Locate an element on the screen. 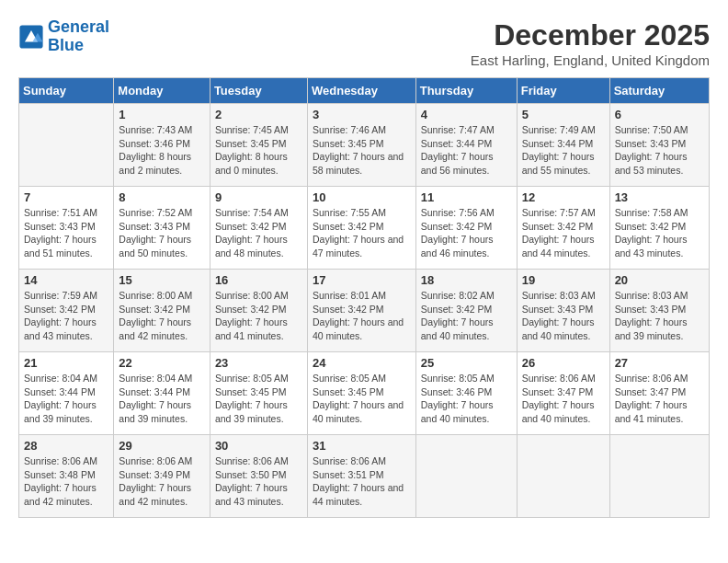 Image resolution: width=728 pixels, height=563 pixels. day-number: 30 is located at coordinates (259, 445).